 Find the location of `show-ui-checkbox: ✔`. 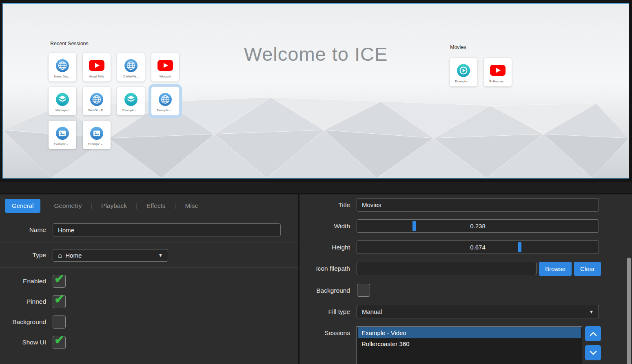

show-ui-checkbox: ✔ is located at coordinates (59, 342).